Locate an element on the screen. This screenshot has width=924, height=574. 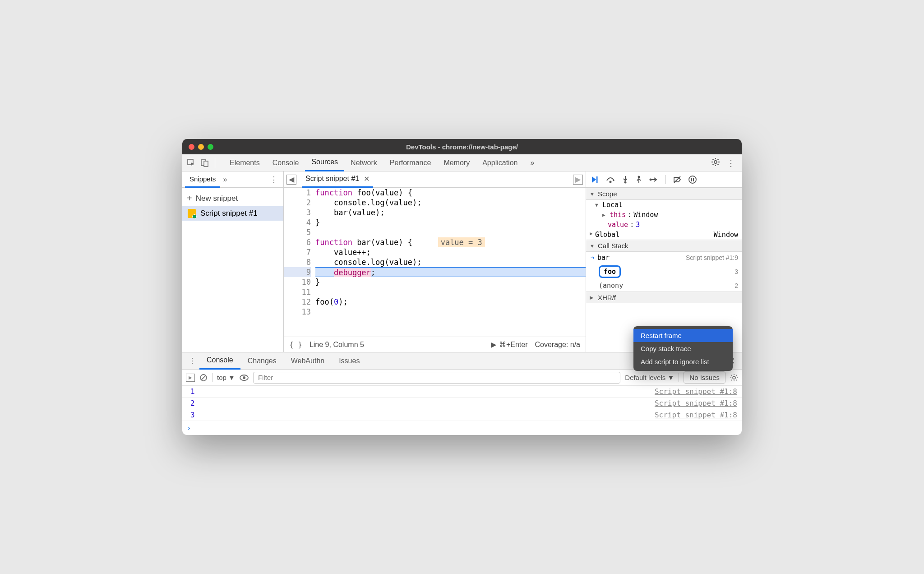
tab-elements: Elements is located at coordinates (245, 163).